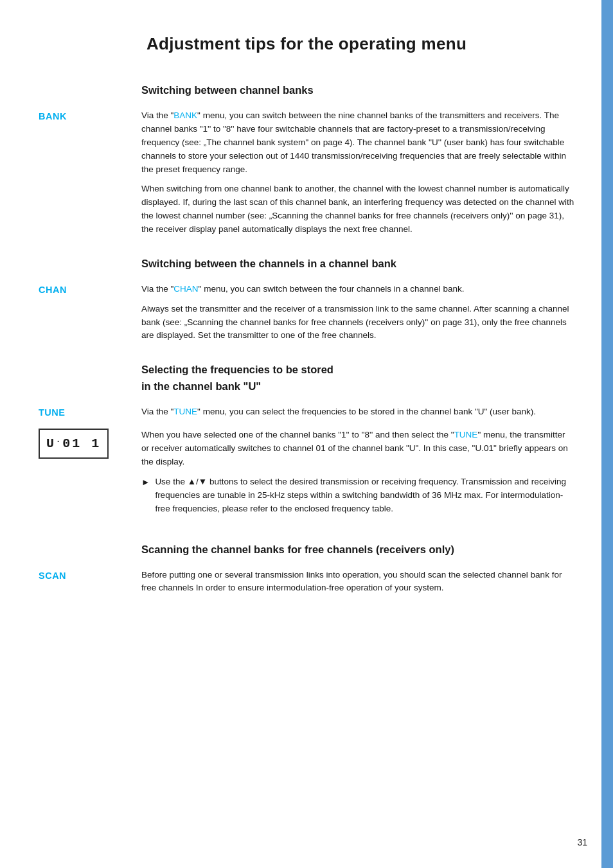  I want to click on section-heading-banks: Switching between channel banks, so click(358, 91).